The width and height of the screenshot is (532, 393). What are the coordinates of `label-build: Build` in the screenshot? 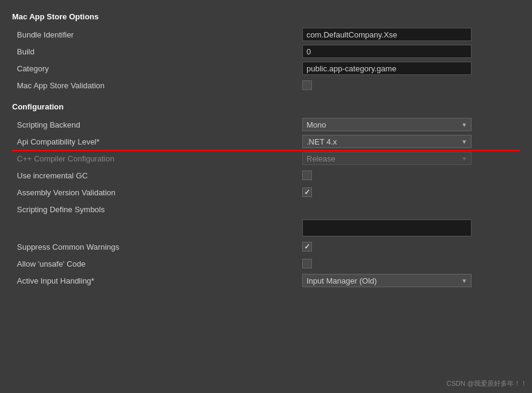 It's located at (157, 52).